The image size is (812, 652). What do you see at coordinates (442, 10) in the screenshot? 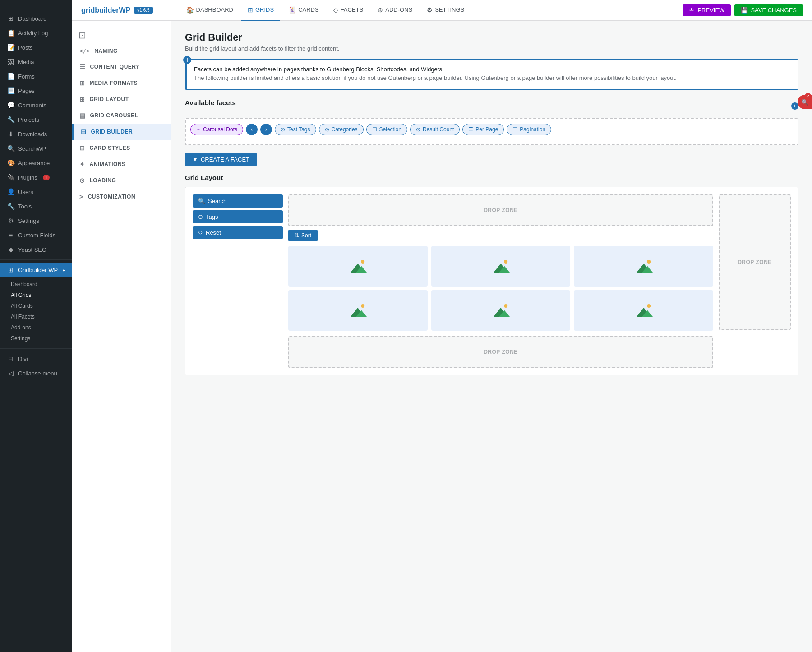
I see `top-nav: gridbuilderWP v1.6.5 🏠 DASHBOARD ⊞ GRIDS…` at bounding box center [442, 10].